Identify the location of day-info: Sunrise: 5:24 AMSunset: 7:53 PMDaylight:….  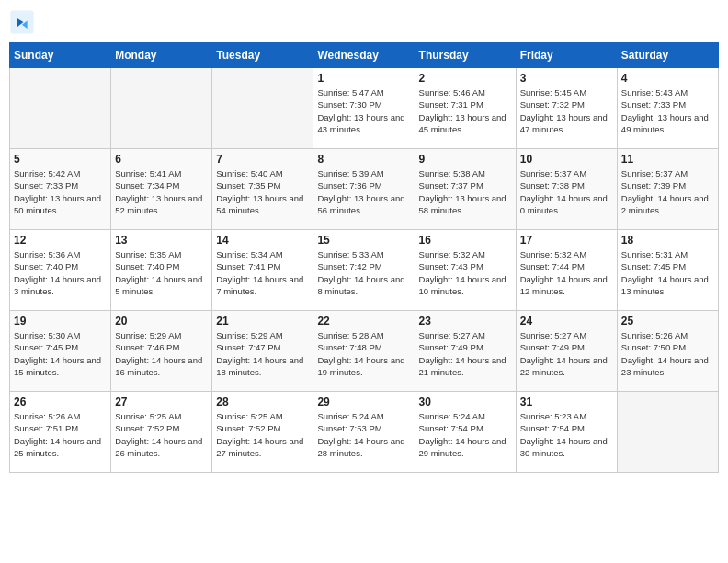
(364, 434).